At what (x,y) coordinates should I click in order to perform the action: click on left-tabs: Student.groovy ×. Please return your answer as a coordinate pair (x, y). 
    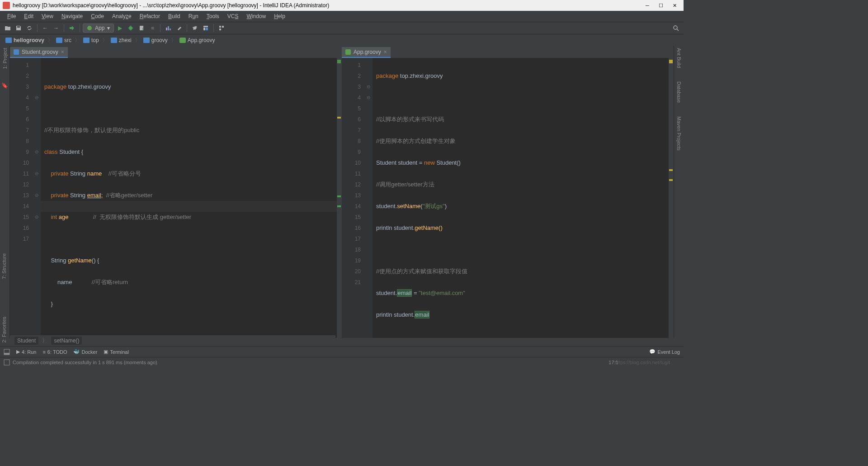
    Looking at the image, I should click on (175, 52).